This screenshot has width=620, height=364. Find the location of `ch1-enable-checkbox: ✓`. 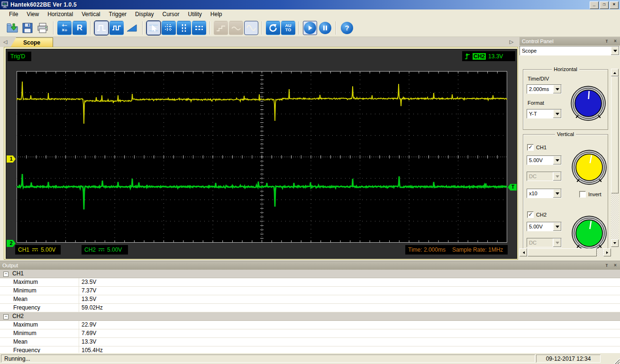

ch1-enable-checkbox: ✓ is located at coordinates (530, 147).